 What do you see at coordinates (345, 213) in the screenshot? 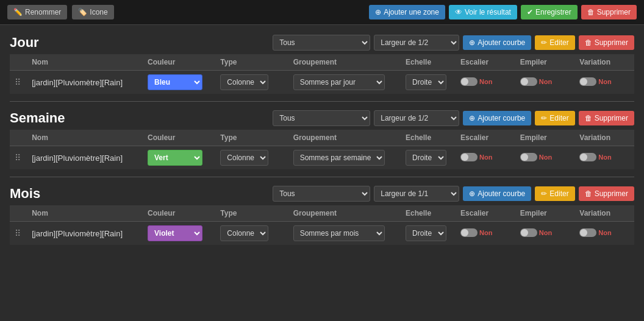
I see `mois-col-groupement: Groupement` at bounding box center [345, 213].